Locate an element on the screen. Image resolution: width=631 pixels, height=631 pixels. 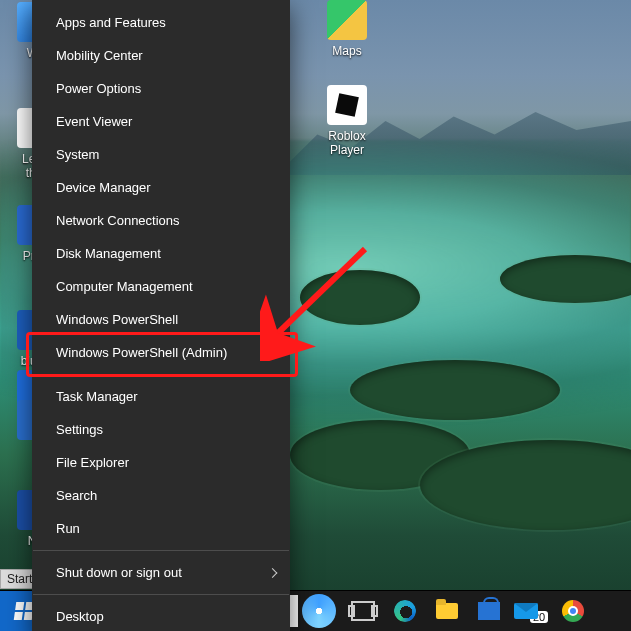
edge-icon is located at coordinates (405, 611).